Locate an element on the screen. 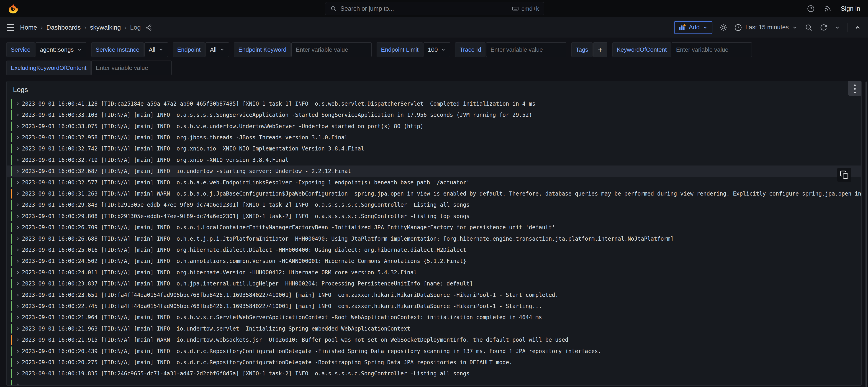 The image size is (868, 387). log-text: 2023-09-01 16:00:19.835 [TID:246c9655-dc… is located at coordinates (246, 374).